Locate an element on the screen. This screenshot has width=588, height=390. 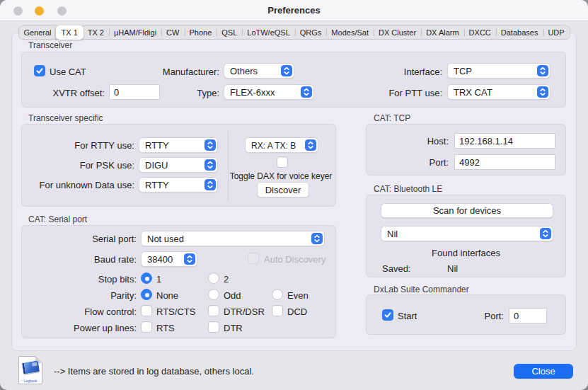
tab-dx-alarm: DX Alarm is located at coordinates (442, 33).